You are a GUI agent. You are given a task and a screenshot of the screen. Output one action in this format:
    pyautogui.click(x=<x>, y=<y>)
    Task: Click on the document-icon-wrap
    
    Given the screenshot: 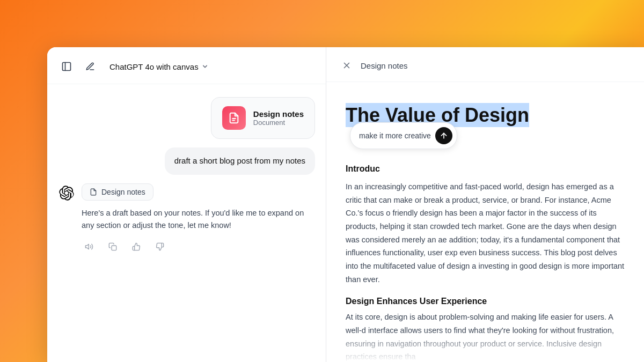 What is the action you would take?
    pyautogui.click(x=234, y=118)
    